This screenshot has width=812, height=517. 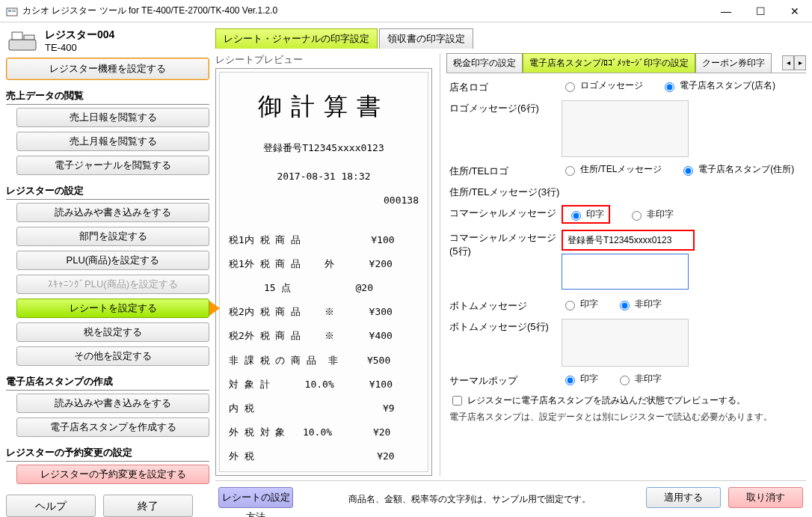 I want to click on plu-button: PLU(商品)を設定する, so click(x=113, y=260).